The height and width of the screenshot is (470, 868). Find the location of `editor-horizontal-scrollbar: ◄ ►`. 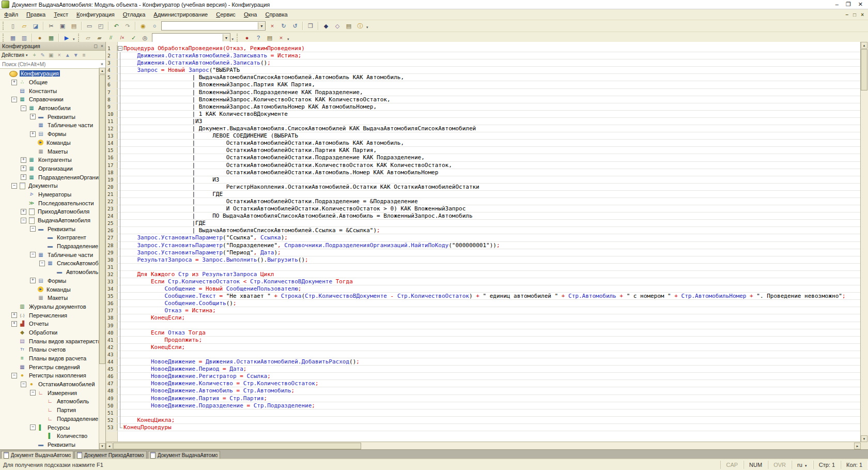

editor-horizontal-scrollbar: ◄ ► is located at coordinates (484, 446).